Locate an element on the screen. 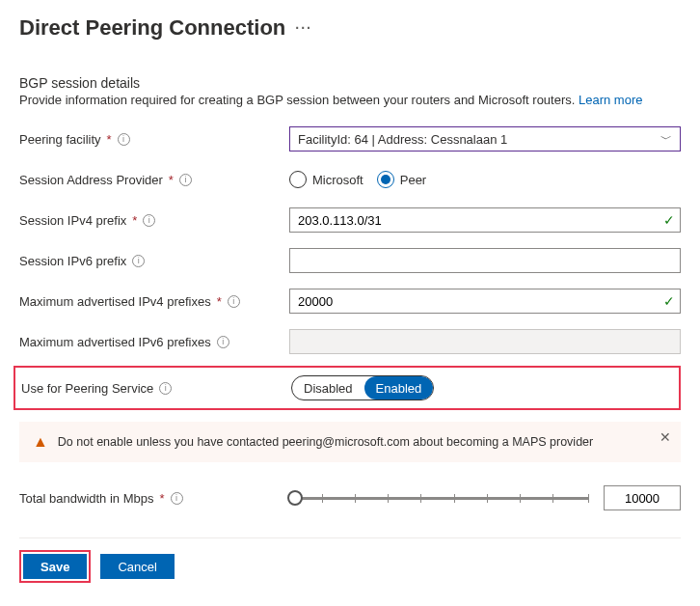 Image resolution: width=700 pixels, height=606 pixels. row-max-ipv4: Maximum advertised IPv4 prefixes * i ✓ is located at coordinates (350, 301).